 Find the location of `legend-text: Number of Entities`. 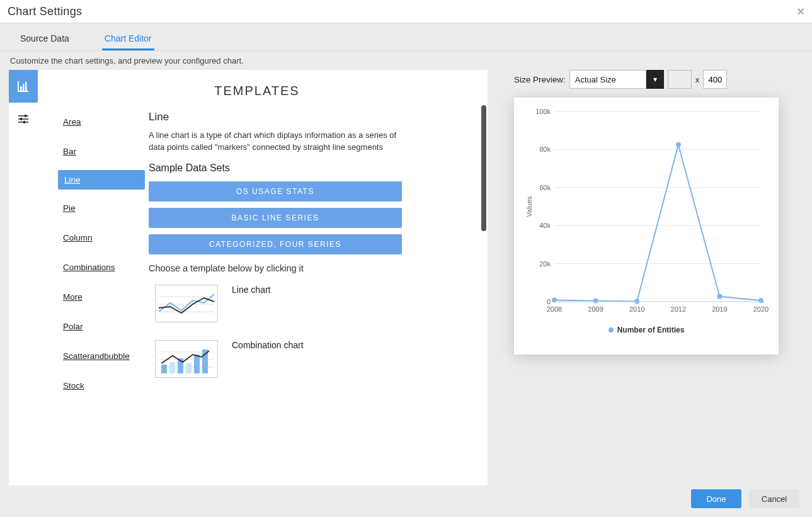

legend-text: Number of Entities is located at coordinates (651, 330).